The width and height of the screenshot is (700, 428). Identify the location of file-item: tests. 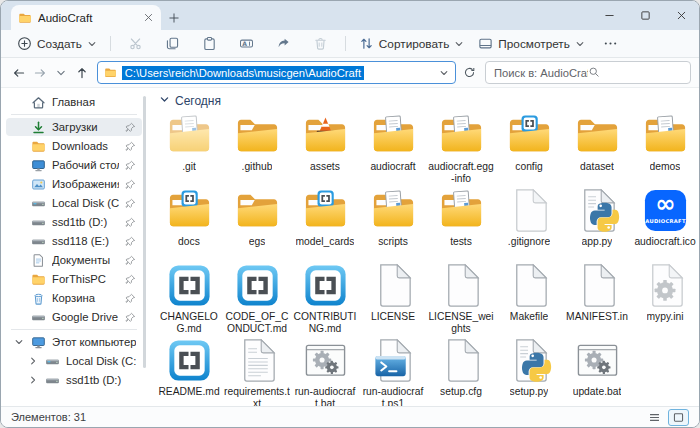
(461, 224).